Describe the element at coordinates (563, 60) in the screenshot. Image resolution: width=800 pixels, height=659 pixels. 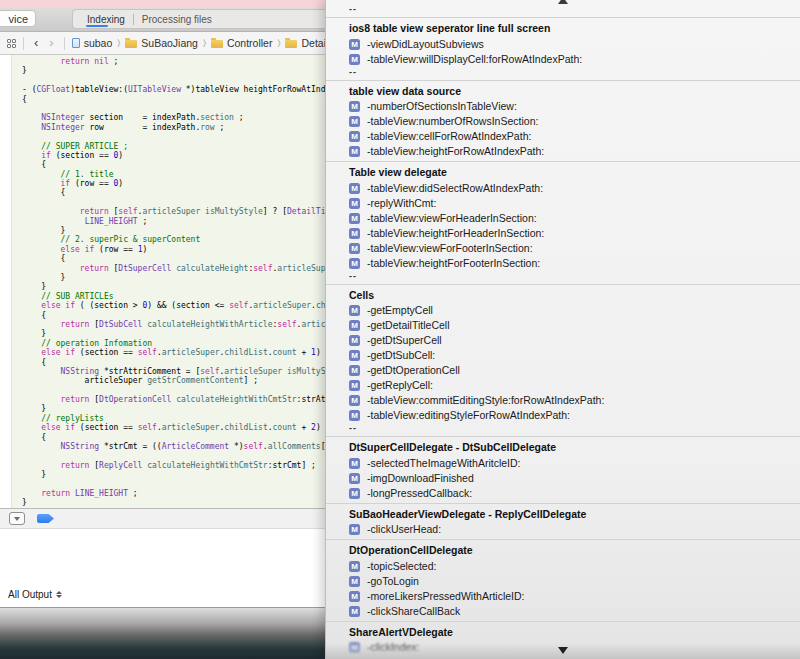
I see `method-item: M-tableView:willDisplayCell:forRowAtInde…` at that location.